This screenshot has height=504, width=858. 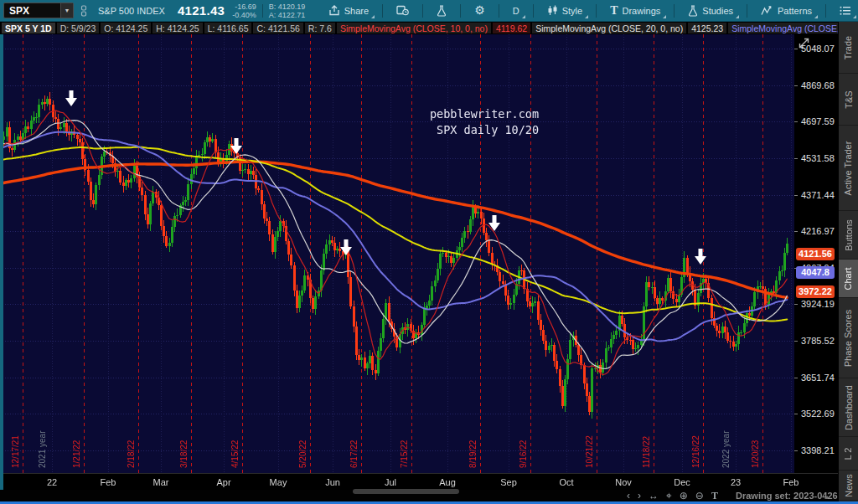 I want to click on price-tick-label: 5048.07, so click(x=818, y=49).